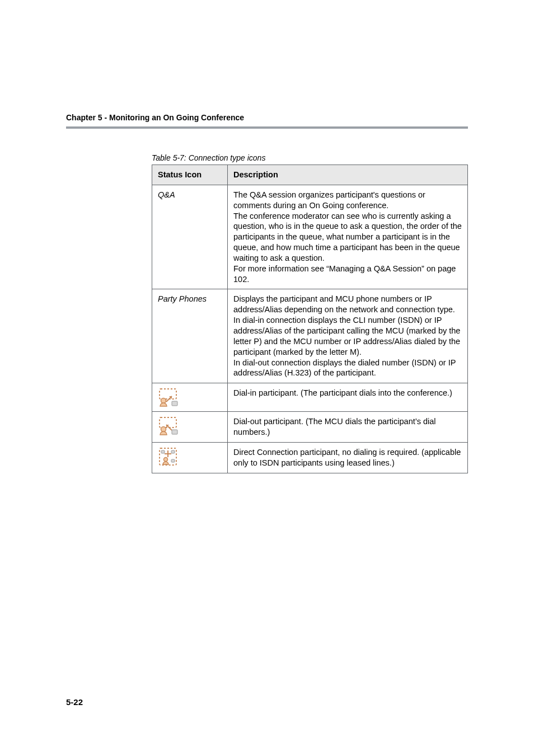 Image resolution: width=534 pixels, height=756 pixels. Describe the element at coordinates (310, 397) in the screenshot. I see `table-row: Dial-in participant. (The participant di…` at that location.